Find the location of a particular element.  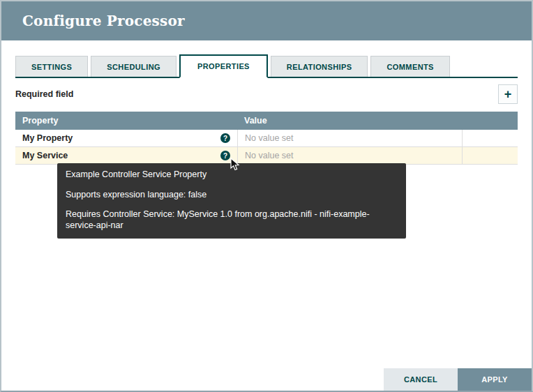

property-help-tooltip: Example Controller Service Property Supp… is located at coordinates (232, 201).